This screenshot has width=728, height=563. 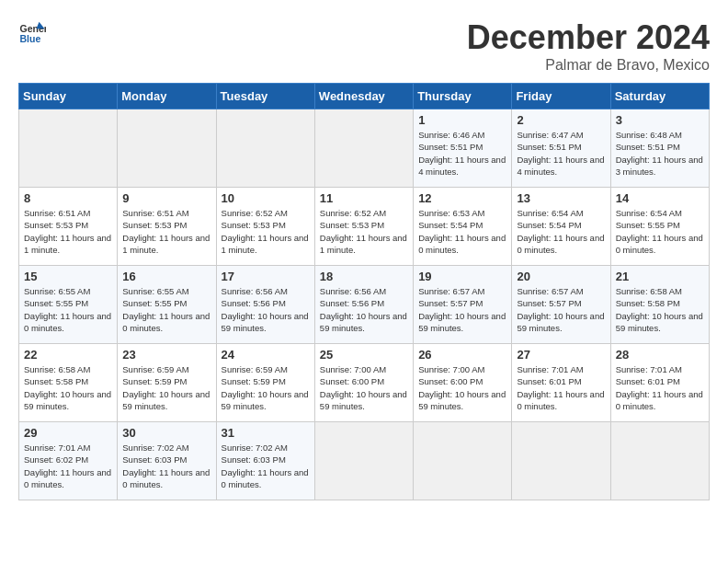 What do you see at coordinates (166, 232) in the screenshot?
I see `day-info: Sunrise: 6:51 AMSunset: 5:53 PMDaylight:…` at bounding box center [166, 232].